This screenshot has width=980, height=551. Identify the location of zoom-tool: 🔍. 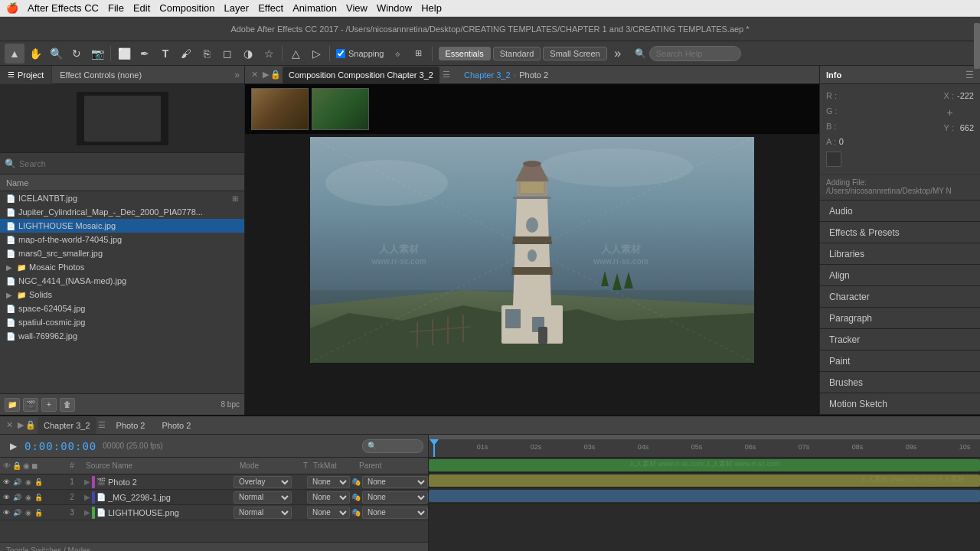
(56, 54).